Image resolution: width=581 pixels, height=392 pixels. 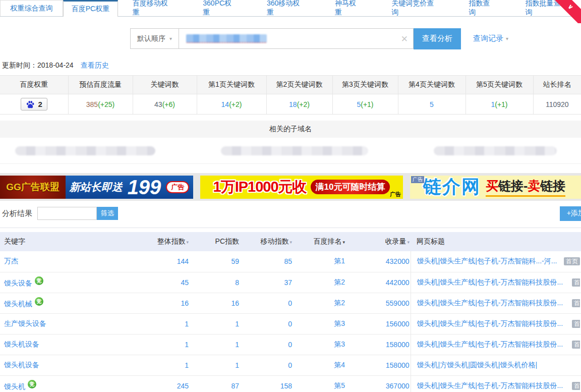 What do you see at coordinates (290, 228) in the screenshot?
I see `divider` at bounding box center [290, 228].